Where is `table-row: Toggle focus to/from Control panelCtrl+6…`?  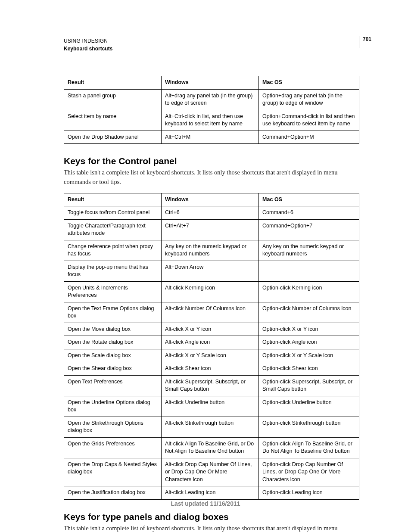
table-row: Toggle focus to/from Control panelCtrl+6… is located at coordinates (212, 213).